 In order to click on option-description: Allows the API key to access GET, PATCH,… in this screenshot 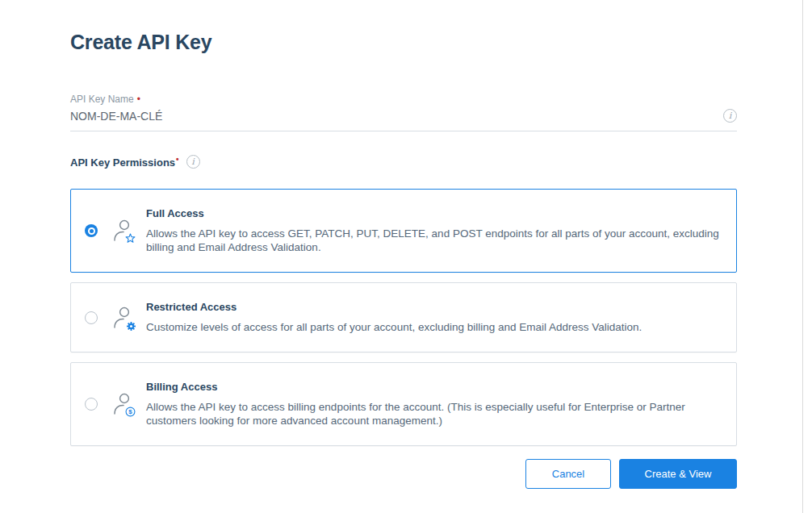, I will do `click(433, 240)`.